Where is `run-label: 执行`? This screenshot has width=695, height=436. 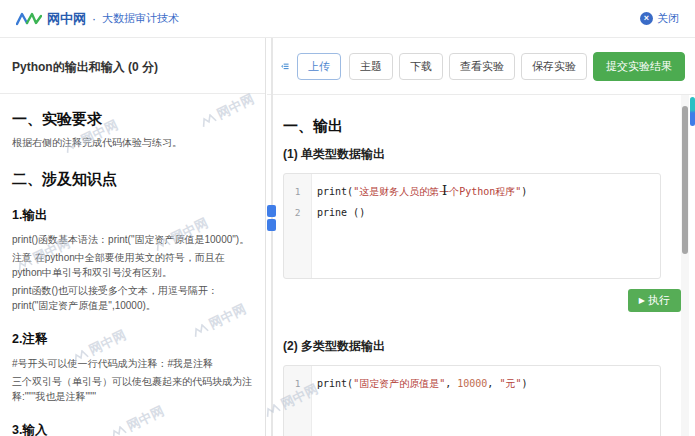
run-label: 执行 is located at coordinates (659, 300).